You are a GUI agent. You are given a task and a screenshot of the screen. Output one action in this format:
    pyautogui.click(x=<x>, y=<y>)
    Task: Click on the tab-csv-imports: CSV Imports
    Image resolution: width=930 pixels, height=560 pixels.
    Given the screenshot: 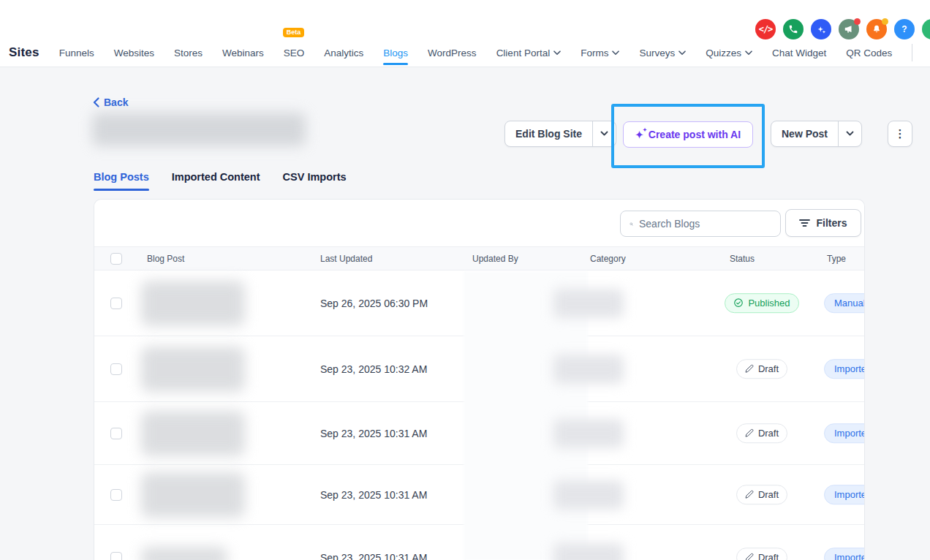 What is the action you would take?
    pyautogui.click(x=314, y=181)
    